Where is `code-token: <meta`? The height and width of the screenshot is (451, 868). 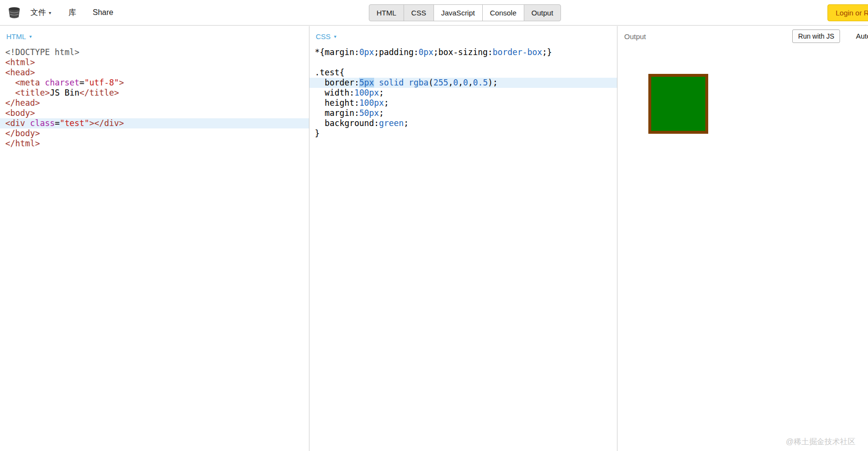
code-token: <meta is located at coordinates (27, 83).